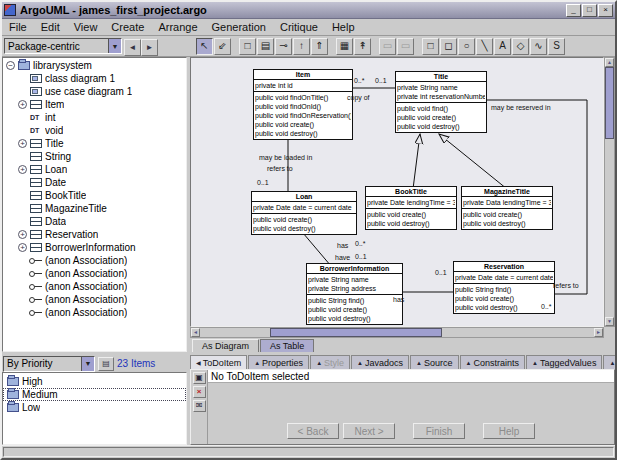 The width and height of the screenshot is (617, 460). Describe the element at coordinates (50, 27) in the screenshot. I see `menu-edit: Edit` at that location.